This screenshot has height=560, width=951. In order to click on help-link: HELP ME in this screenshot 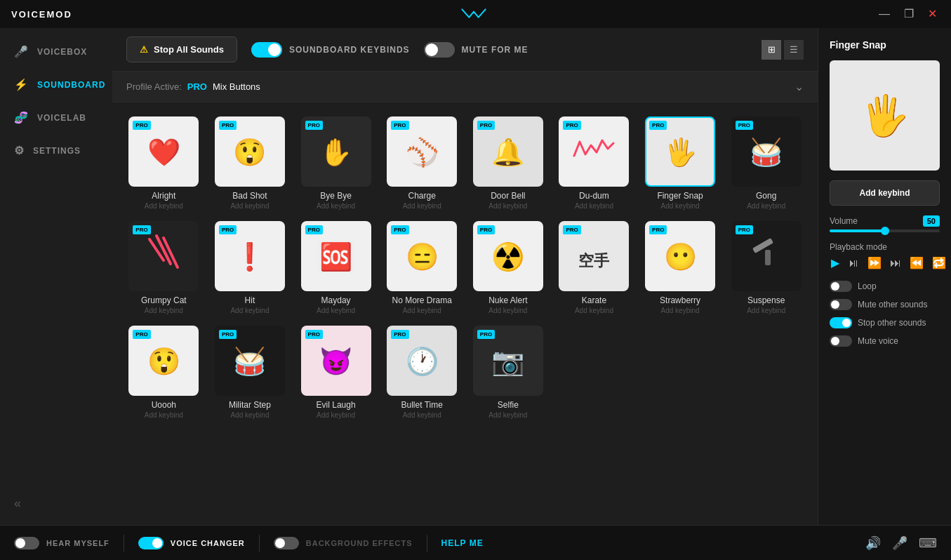, I will do `click(463, 543)`.